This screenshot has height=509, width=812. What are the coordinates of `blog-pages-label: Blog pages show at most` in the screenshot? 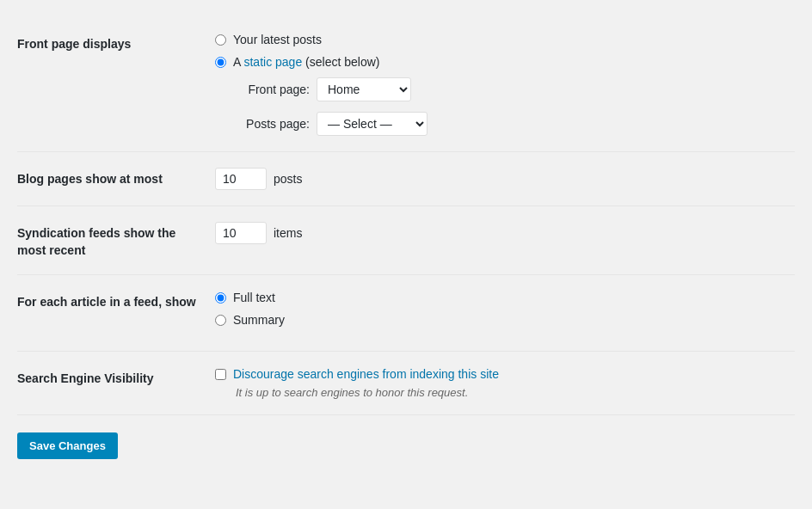 It's located at (108, 178).